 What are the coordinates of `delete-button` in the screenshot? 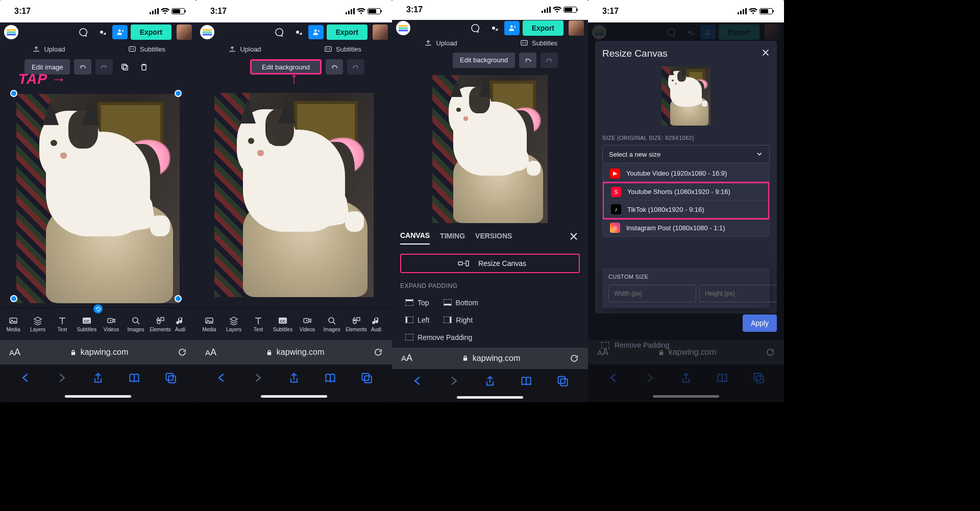 It's located at (144, 67).